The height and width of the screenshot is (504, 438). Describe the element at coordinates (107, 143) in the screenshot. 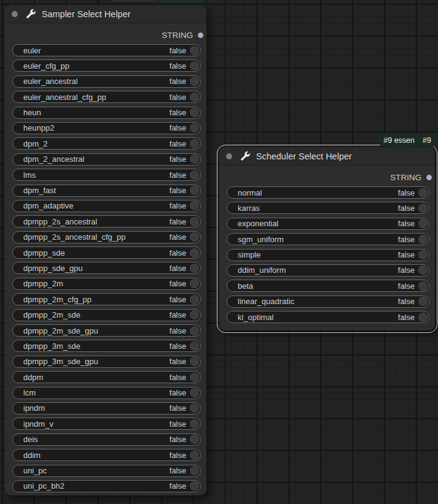

I see `toggle-widget-dpm_2: dpm_2false` at that location.